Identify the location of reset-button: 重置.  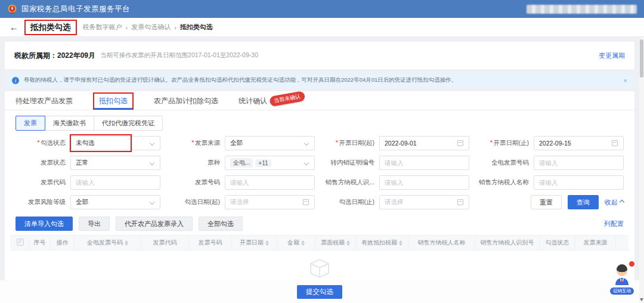
(546, 202).